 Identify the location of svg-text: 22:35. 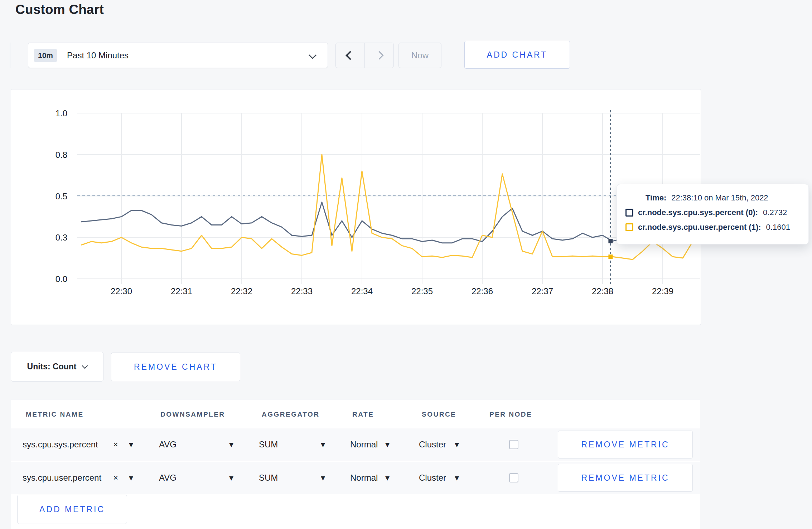
(422, 291).